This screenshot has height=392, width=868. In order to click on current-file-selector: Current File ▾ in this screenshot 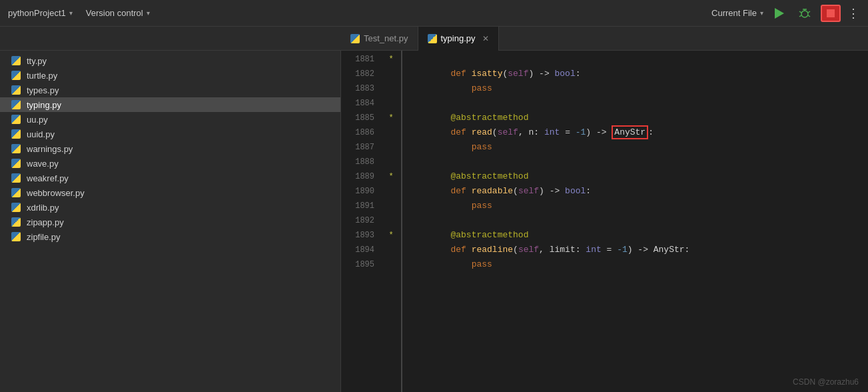, I will do `click(737, 13)`.